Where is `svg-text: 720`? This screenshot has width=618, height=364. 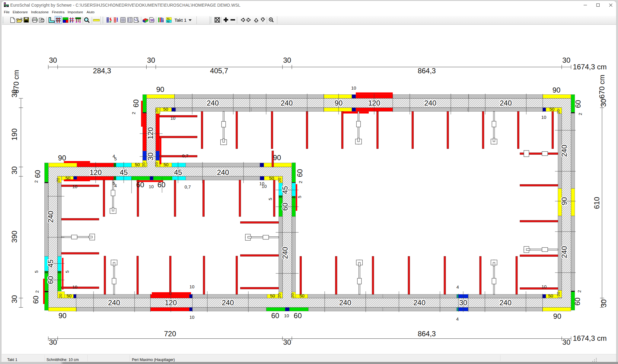 svg-text: 720 is located at coordinates (170, 334).